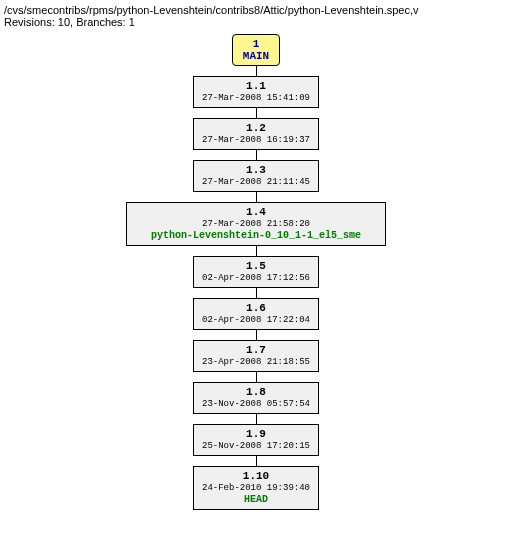  What do you see at coordinates (256, 10) in the screenshot?
I see `repo-path: /cvs/smecontribs/rpms/python-Levenshtein…` at bounding box center [256, 10].